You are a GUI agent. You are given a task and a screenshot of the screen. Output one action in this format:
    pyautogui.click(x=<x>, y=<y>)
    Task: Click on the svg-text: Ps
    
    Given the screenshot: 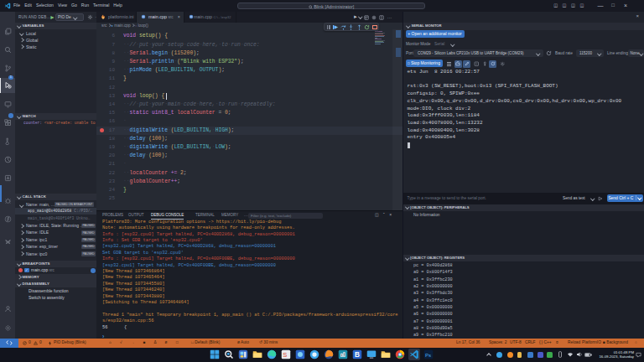 What is the action you would take?
    pyautogui.click(x=428, y=355)
    